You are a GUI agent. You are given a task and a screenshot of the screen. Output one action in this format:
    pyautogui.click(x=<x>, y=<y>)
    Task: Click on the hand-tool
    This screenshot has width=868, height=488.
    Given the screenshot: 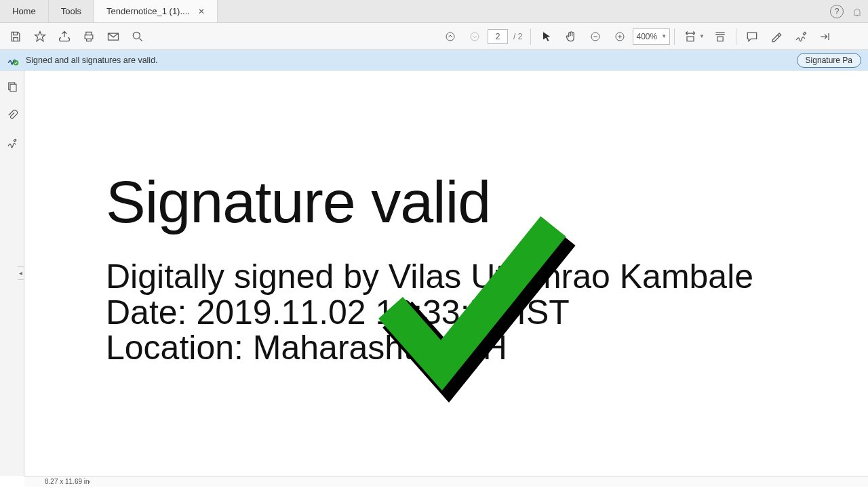 What is the action you would take?
    pyautogui.click(x=571, y=37)
    